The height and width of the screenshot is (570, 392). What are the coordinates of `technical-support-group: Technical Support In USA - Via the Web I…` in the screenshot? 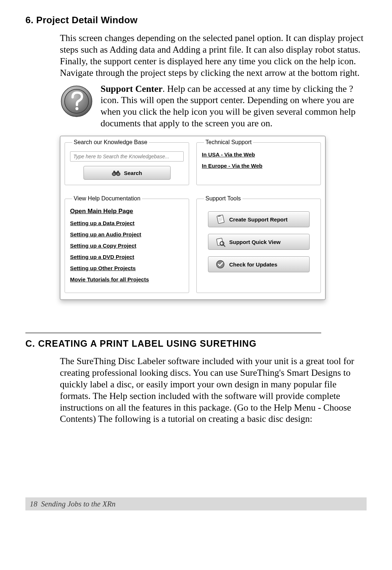 It's located at (258, 162).